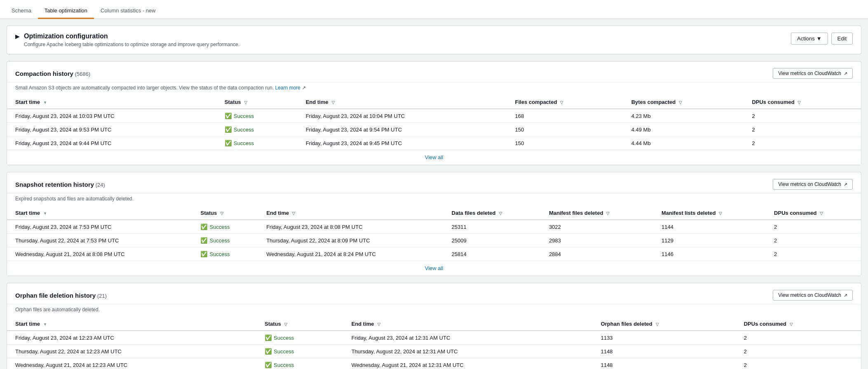 This screenshot has width=868, height=369. What do you see at coordinates (657, 324) in the screenshot?
I see `orp-sort-orphan-files: ▽` at bounding box center [657, 324].